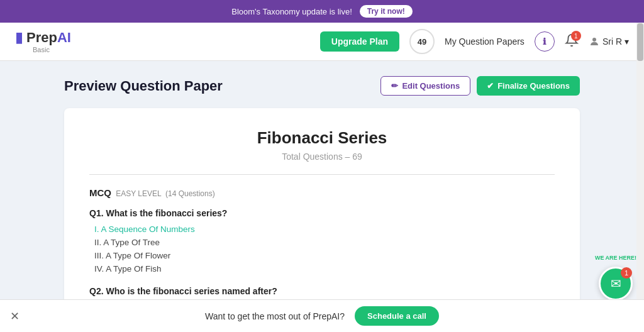 The width and height of the screenshot is (644, 332). Describe the element at coordinates (292, 11) in the screenshot. I see `announcement-text: Bloom's Taxonomy update is live!` at that location.